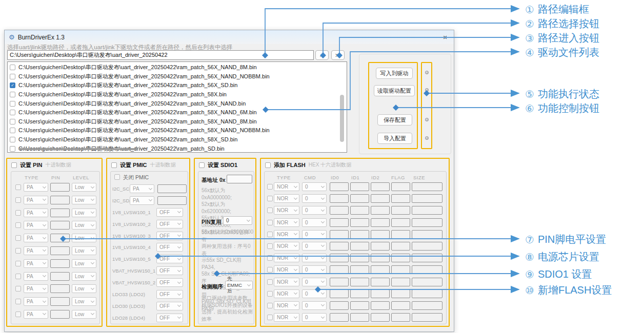  Describe the element at coordinates (78, 149) in the screenshot. I see `horizontal-scrollbar` at that location.